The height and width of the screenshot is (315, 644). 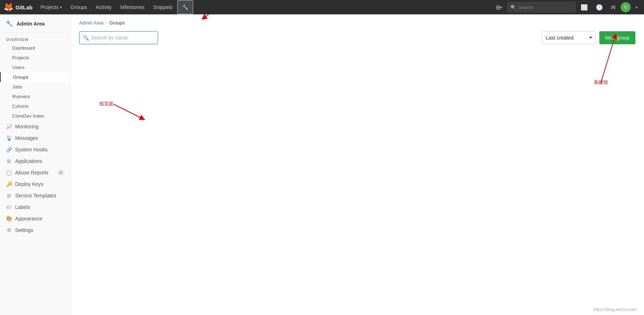 I want to click on admin-wrench-icon: 🔧, so click(x=9, y=24).